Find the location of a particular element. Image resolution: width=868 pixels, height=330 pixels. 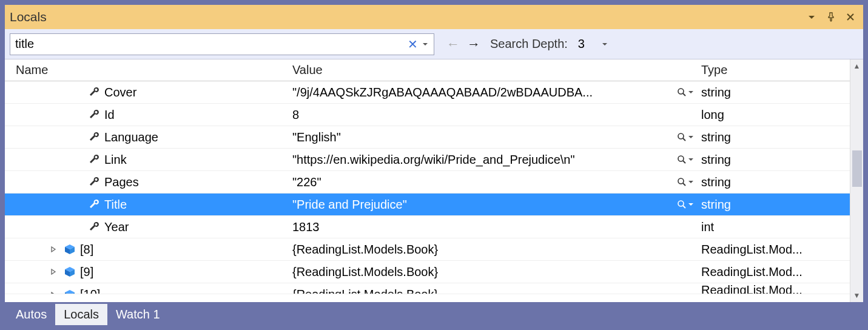

variable-value: "Pride and Prejudice" is located at coordinates (483, 205).